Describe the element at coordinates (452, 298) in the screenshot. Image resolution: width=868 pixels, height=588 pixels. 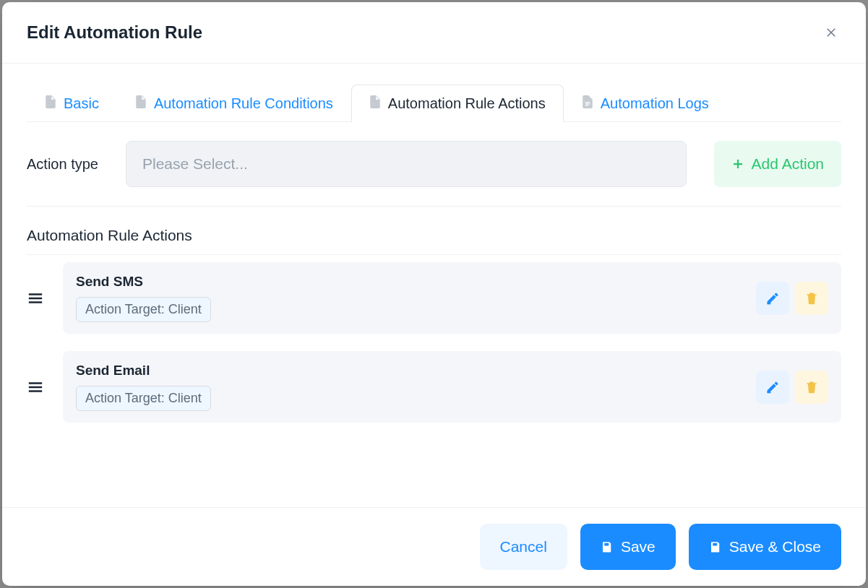
I see `action-card: Send SMS Action Target: Client` at that location.